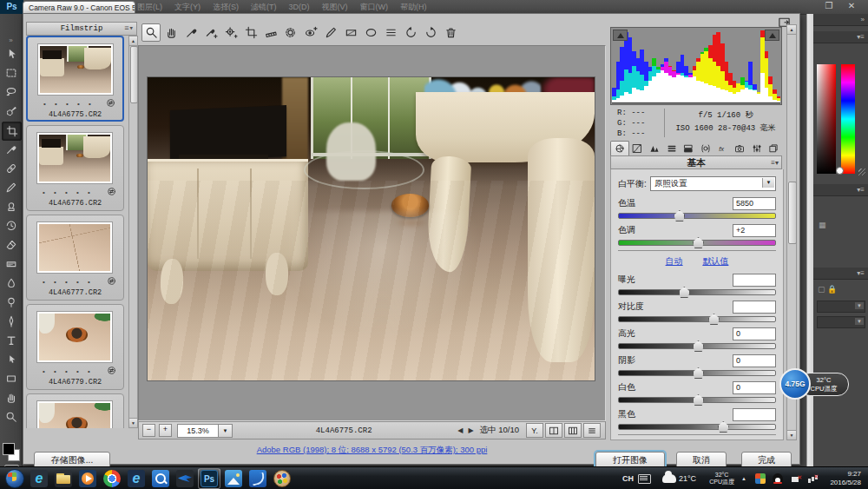 The image size is (868, 489). Describe the element at coordinates (431, 33) in the screenshot. I see `rotate-right-tool` at that location.